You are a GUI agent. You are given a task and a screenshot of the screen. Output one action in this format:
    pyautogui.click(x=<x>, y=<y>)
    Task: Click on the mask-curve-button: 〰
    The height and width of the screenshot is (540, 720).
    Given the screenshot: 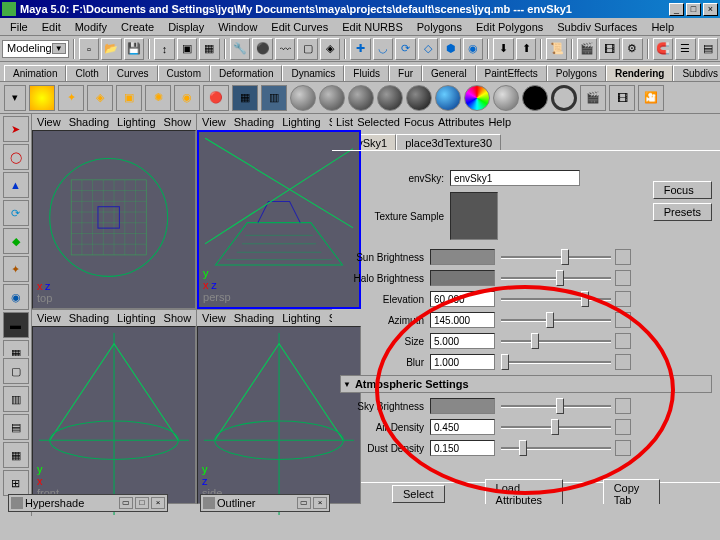 What is the action you would take?
    pyautogui.click(x=286, y=49)
    